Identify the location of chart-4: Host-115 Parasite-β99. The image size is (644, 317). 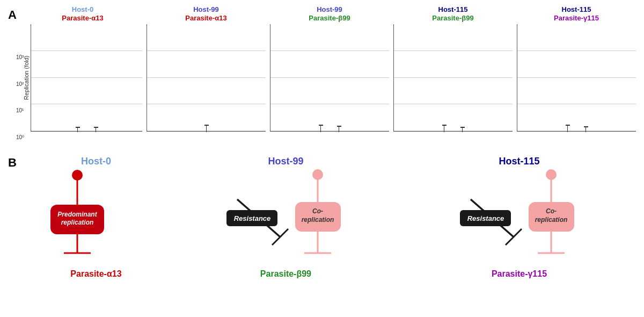
(453, 69).